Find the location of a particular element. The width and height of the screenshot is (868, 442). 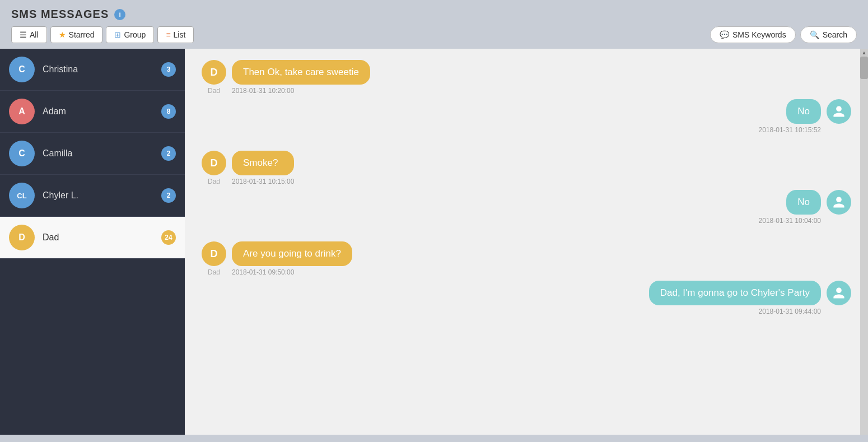

msg-time-6: 2018-01-31 09:44:00 is located at coordinates (790, 311).